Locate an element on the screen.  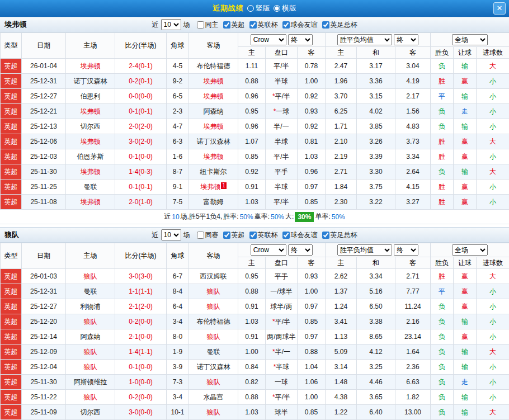
score-cell: 1-0(0-0) is located at coordinates (141, 383).